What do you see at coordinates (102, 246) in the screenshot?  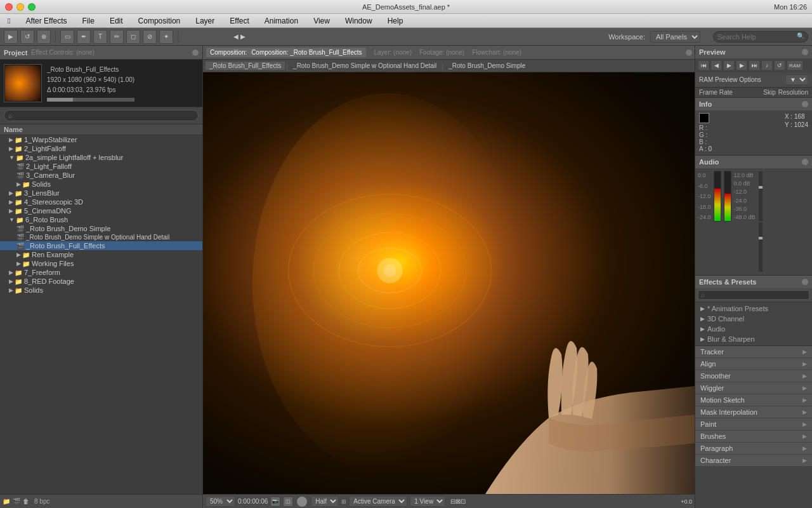 I see `tree-item-rotofull: 🎬 _Roto Brush_Full_Effects` at bounding box center [102, 246].